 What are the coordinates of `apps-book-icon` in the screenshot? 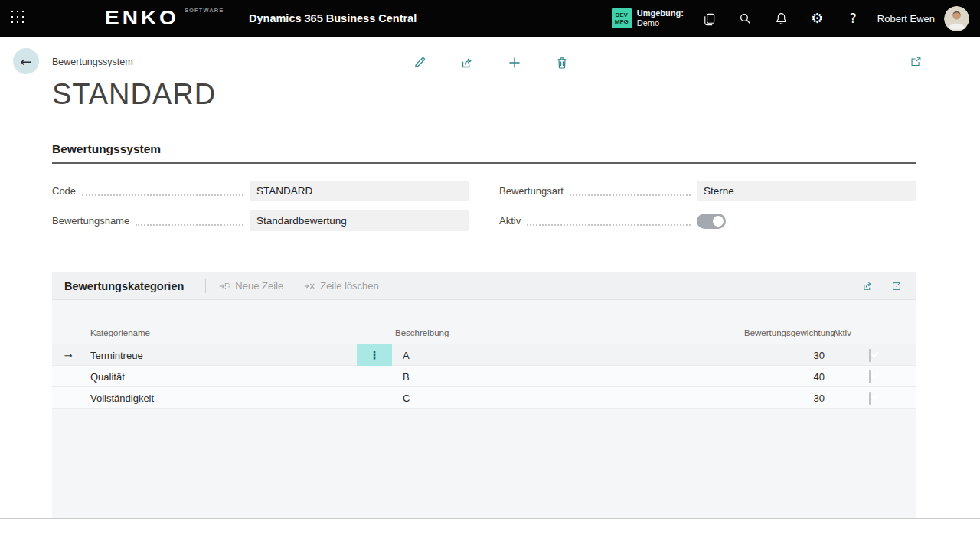 It's located at (709, 18).